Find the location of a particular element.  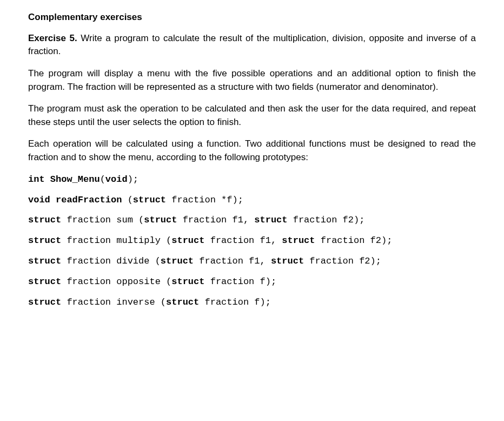

paragraph-3: Each operation will be calculated using … is located at coordinates (252, 150).